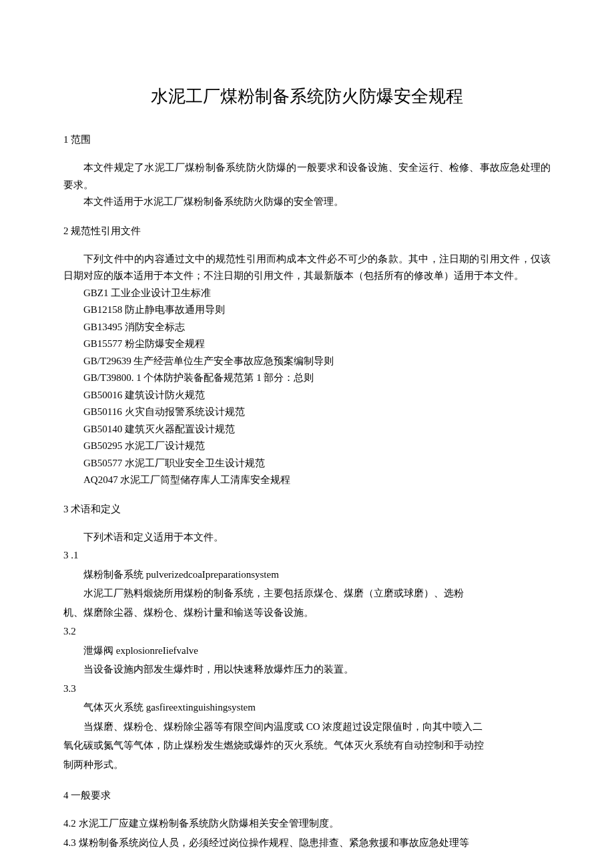 This screenshot has height=868, width=614. What do you see at coordinates (307, 268) in the screenshot?
I see `section-2-intro: 下列文件中的内容通过文中的规范性引用而构成本文件必不可少的条款。其中，注日期的引…` at bounding box center [307, 268].